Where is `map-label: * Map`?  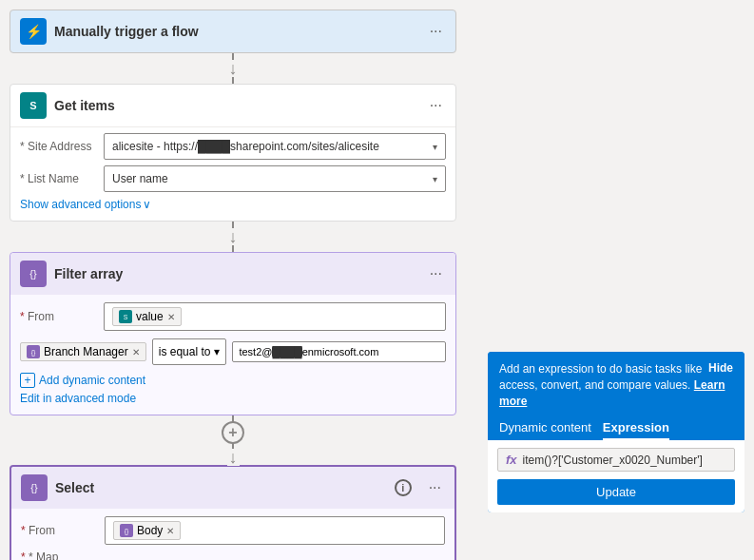
map-label: * Map is located at coordinates (59, 555).